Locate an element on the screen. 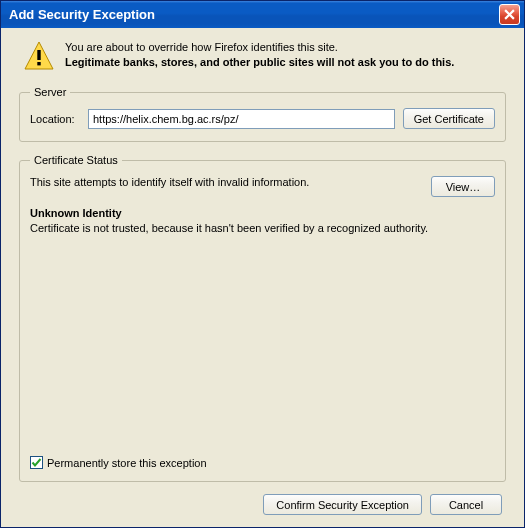 This screenshot has width=528, height=531. view-certificate-button: View… is located at coordinates (463, 186).